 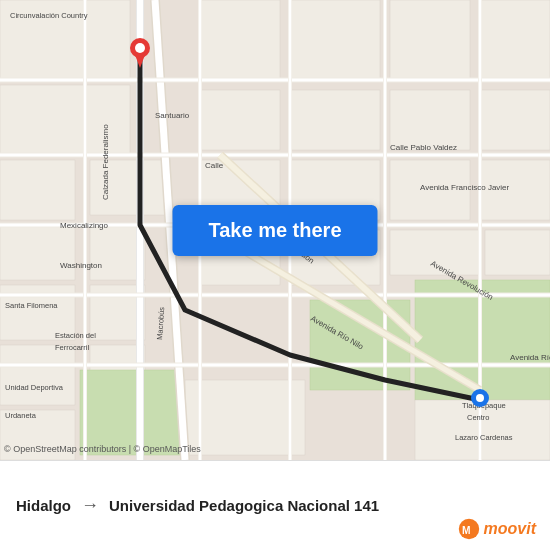 I want to click on take-me-there-button: Take me there, so click(x=274, y=230).